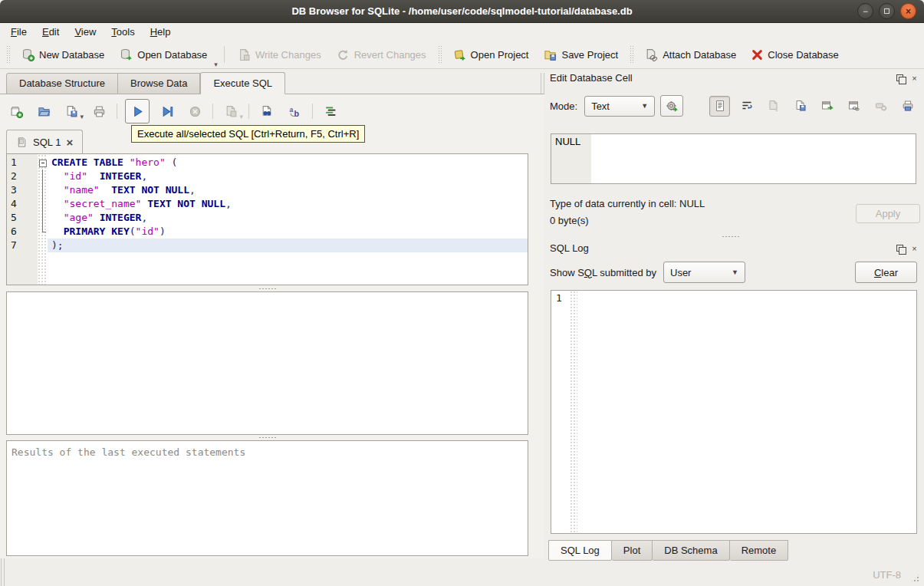  Describe the element at coordinates (267, 190) in the screenshot. I see `editor-line: 3 "name" TEXT NOT NULL,` at that location.